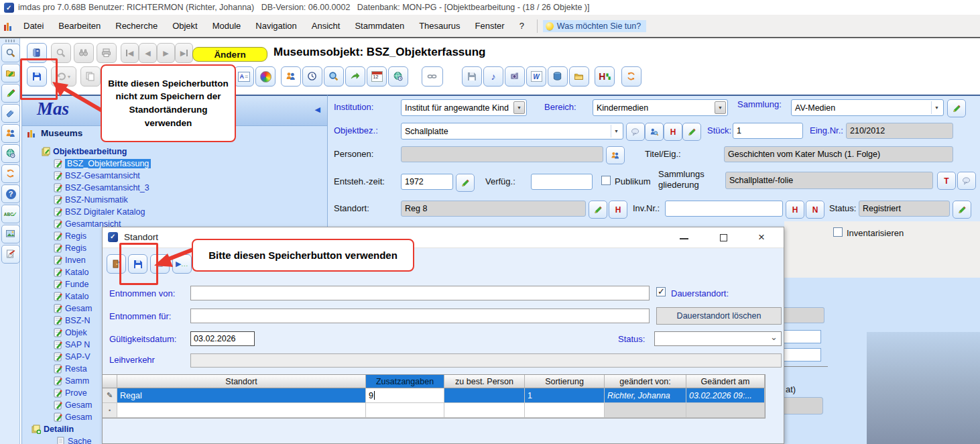  What do you see at coordinates (11, 174) in the screenshot?
I see `rail-refresh-button` at bounding box center [11, 174].